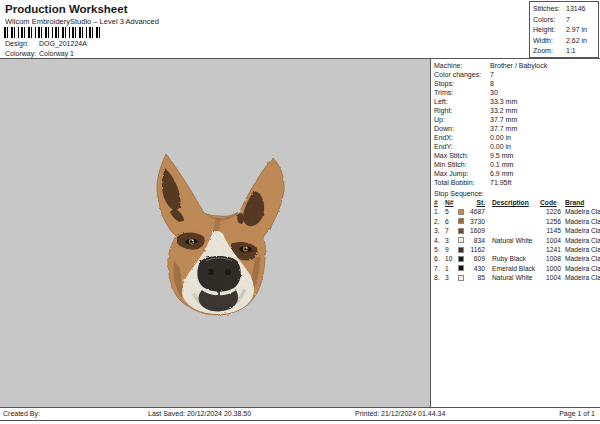 The height and width of the screenshot is (424, 600). Describe the element at coordinates (516, 222) in the screenshot. I see `stop-sequence-row: 2.6 3730 1256Madeira Classic 40` at that location.